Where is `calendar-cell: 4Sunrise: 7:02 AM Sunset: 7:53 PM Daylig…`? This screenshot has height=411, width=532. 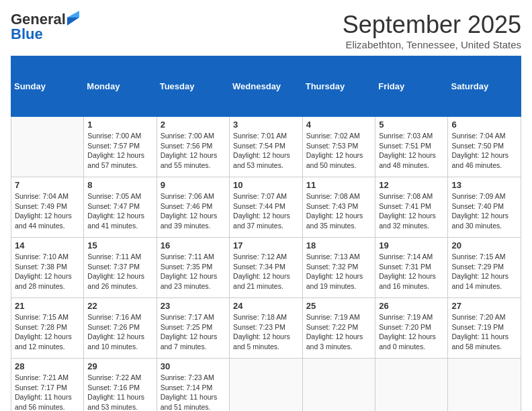 calendar-cell: 4Sunrise: 7:02 AM Sunset: 7:53 PM Daylig… is located at coordinates (339, 147).